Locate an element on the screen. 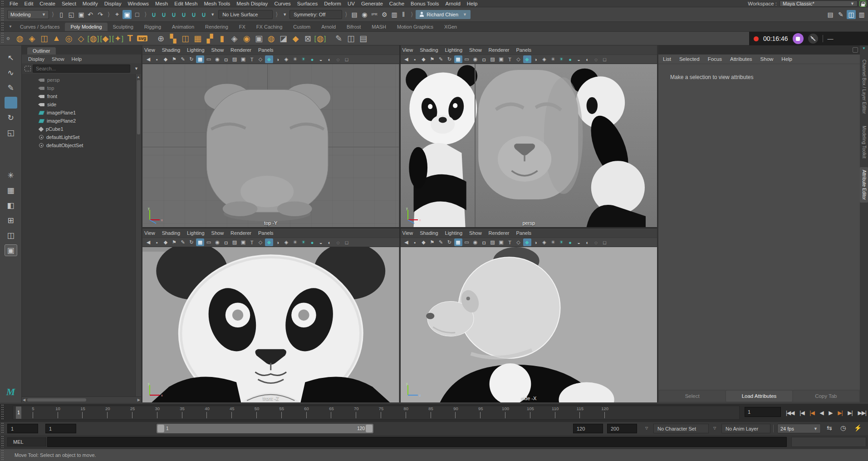  shelf-tab: Sculpting is located at coordinates (123, 27).